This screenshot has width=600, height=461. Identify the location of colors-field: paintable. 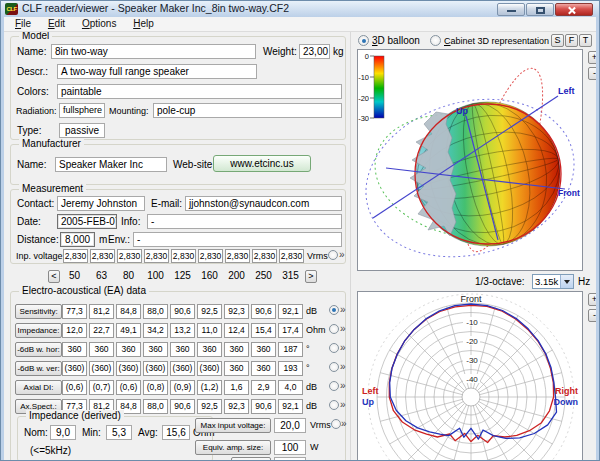
(200, 92).